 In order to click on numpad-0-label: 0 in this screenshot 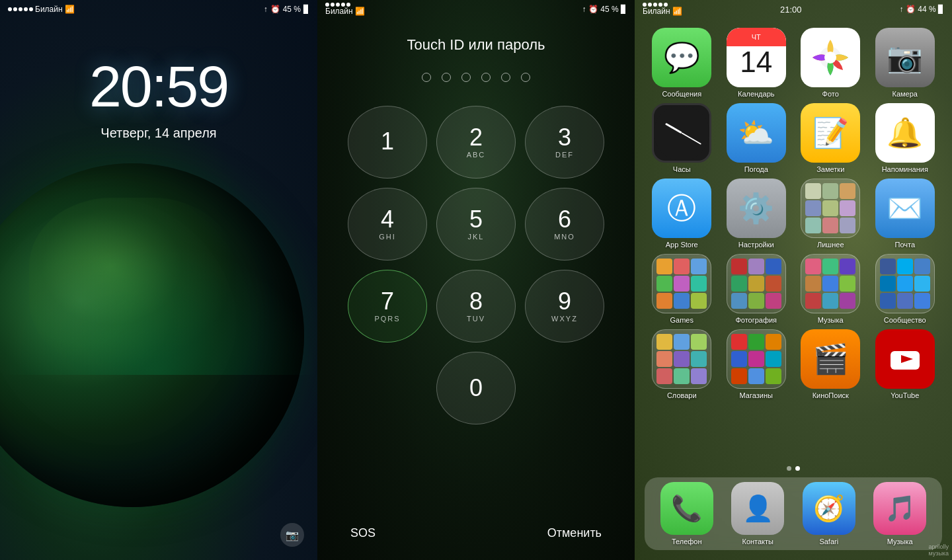, I will do `click(476, 388)`.